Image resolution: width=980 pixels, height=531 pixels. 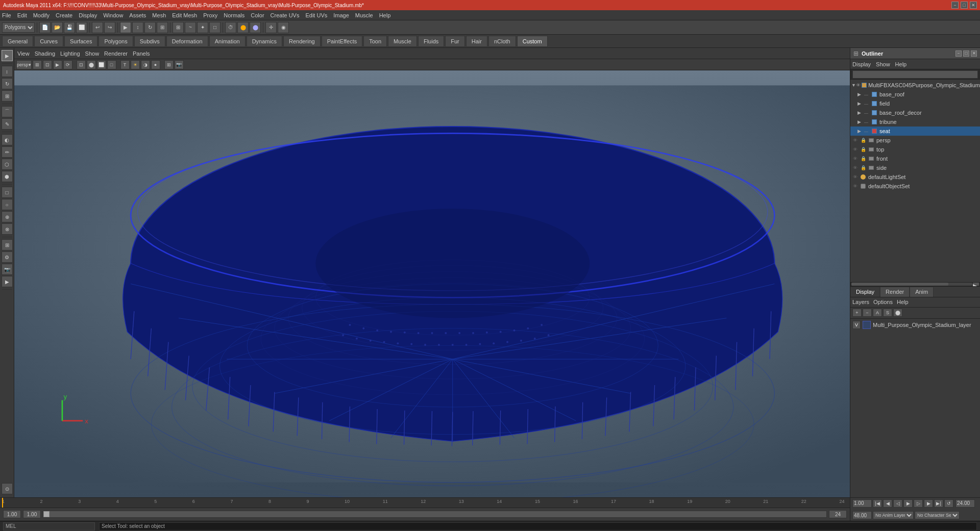 I want to click on prev-frame-button: ◀, so click(x=888, y=503).